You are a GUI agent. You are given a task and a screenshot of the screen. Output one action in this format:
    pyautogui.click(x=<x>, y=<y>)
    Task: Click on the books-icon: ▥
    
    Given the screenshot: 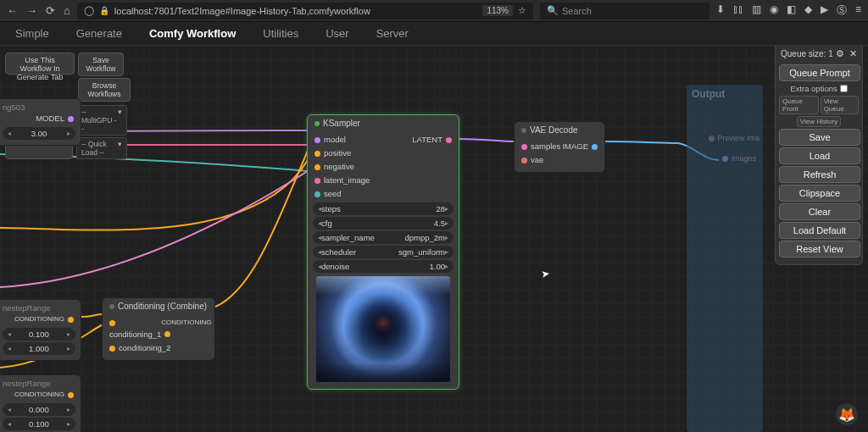 What is the action you would take?
    pyautogui.click(x=756, y=10)
    